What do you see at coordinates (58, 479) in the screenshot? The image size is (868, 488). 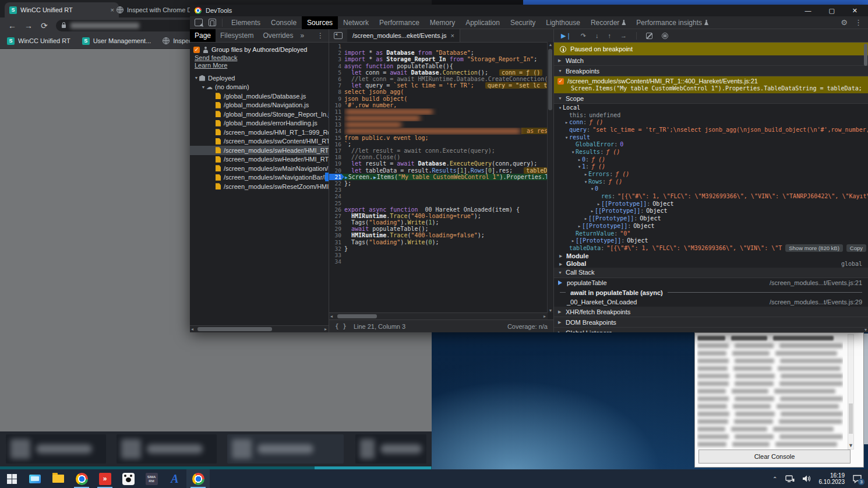 I see `taskbar-item-explorer` at bounding box center [58, 479].